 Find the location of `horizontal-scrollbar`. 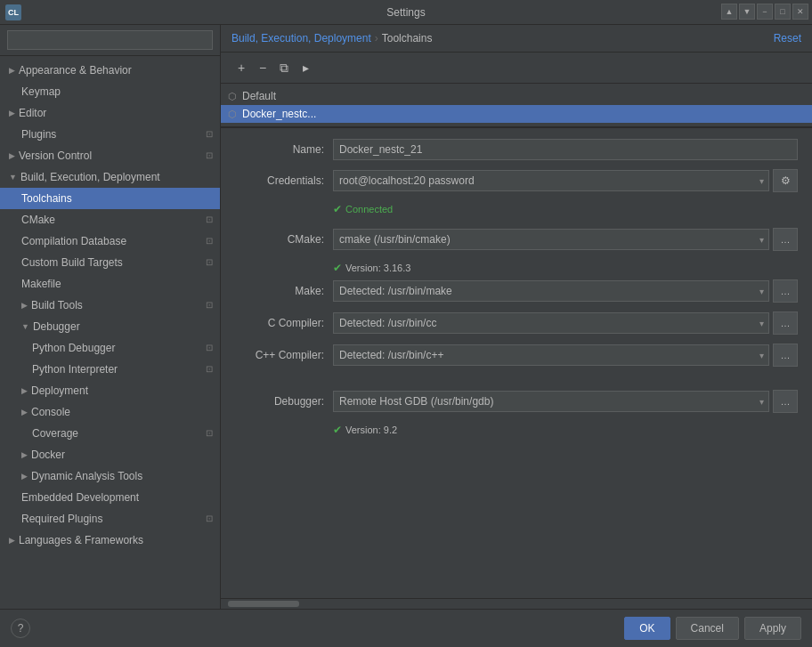

horizontal-scrollbar is located at coordinates (516, 603).